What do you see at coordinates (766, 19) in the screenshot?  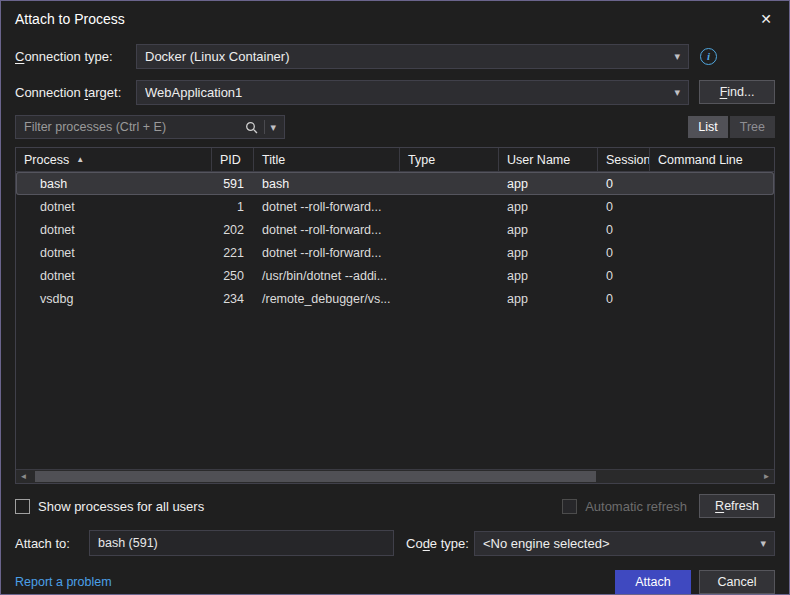 I see `close-icon: ✕` at bounding box center [766, 19].